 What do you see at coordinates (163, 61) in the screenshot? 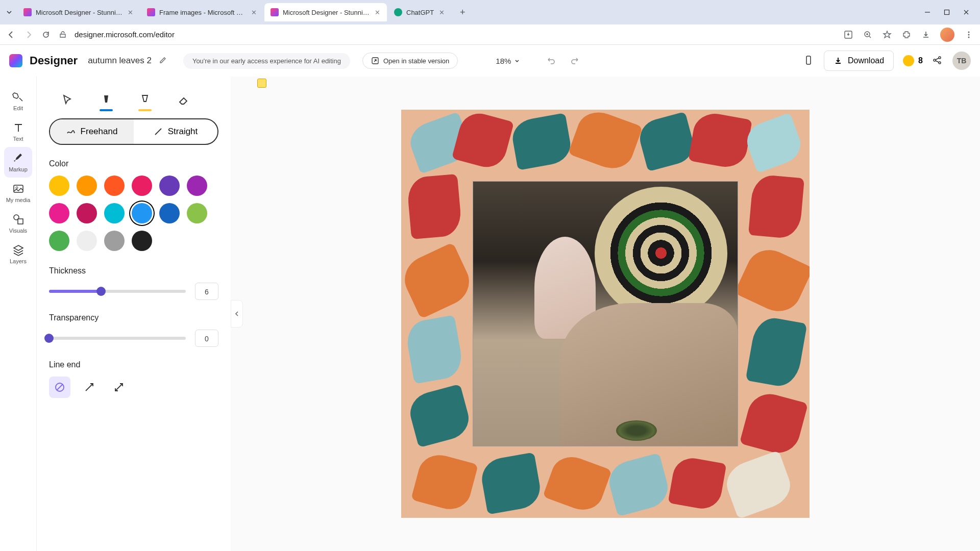
I see `rename-icon` at bounding box center [163, 61].